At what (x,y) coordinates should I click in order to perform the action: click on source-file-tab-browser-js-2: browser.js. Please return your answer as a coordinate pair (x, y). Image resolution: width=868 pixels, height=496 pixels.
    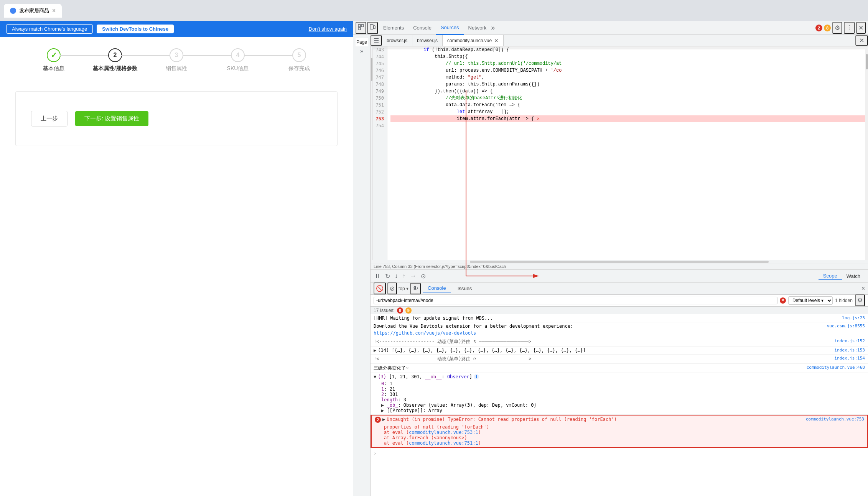
    Looking at the image, I should click on (427, 41).